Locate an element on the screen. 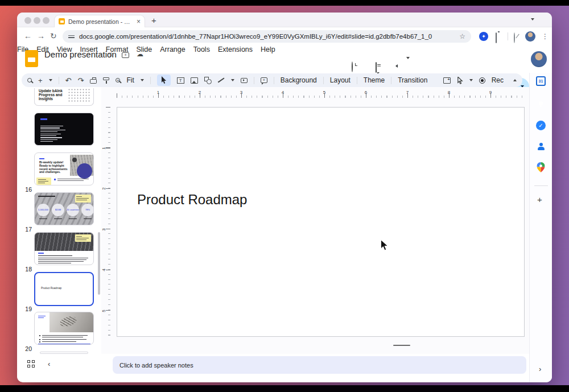  line-dropdown-icon is located at coordinates (233, 80).